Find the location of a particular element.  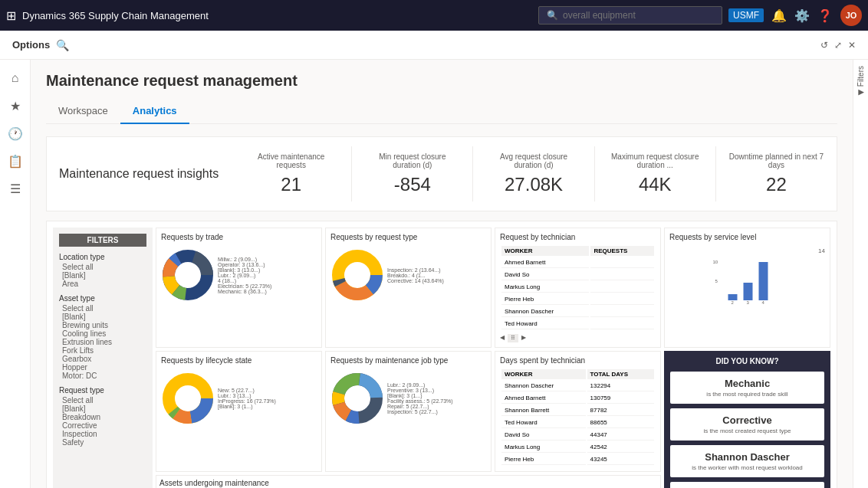

filter-opt-blank: [Blank] is located at coordinates (104, 276).